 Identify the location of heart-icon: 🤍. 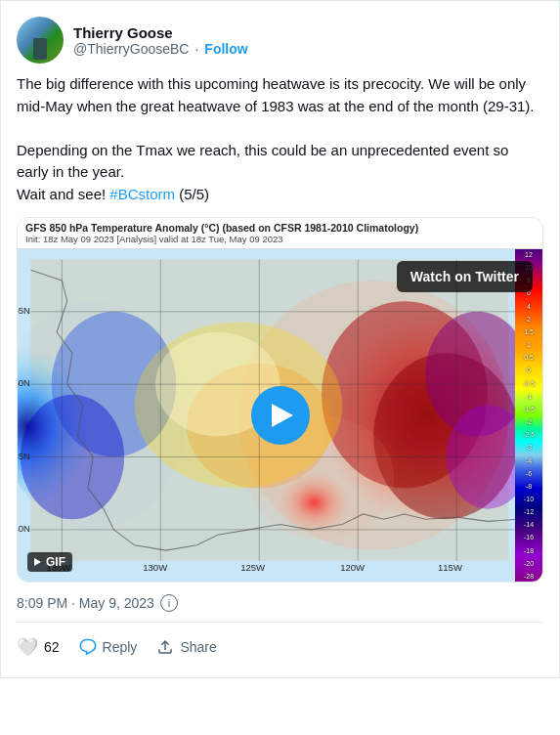
(27, 647).